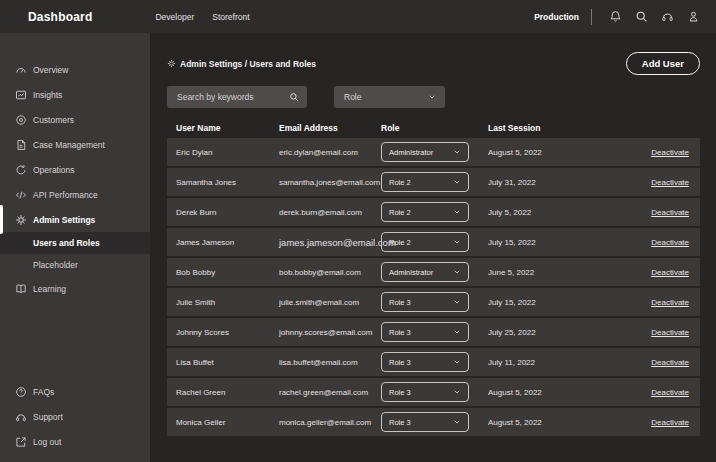  I want to click on user-name-cell: Johnny Scores, so click(223, 332).